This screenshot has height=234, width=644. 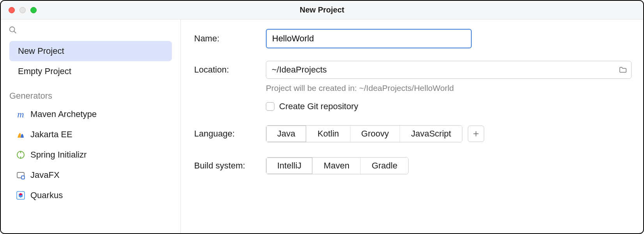 I want to click on language-label: Language:, so click(x=230, y=134).